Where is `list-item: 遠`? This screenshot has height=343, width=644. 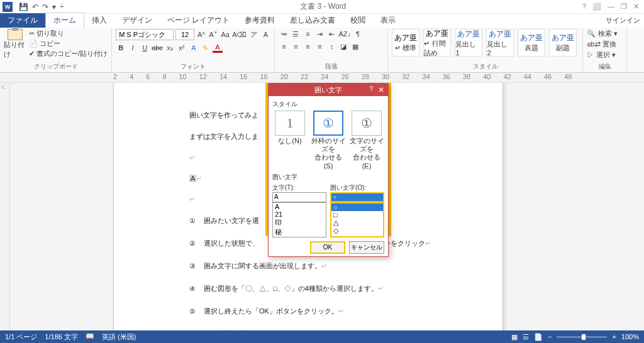
list-item: 遠 is located at coordinates (299, 237).